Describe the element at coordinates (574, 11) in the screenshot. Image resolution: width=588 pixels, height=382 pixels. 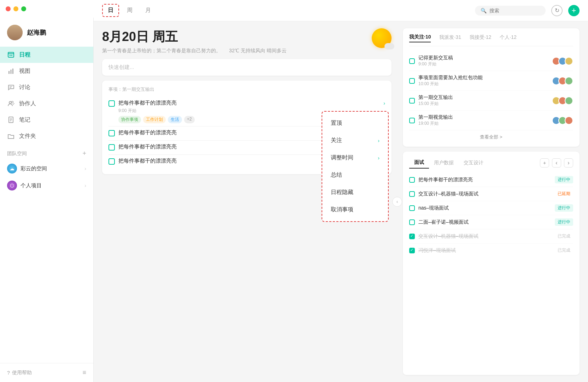
I see `add-button: +` at that location.